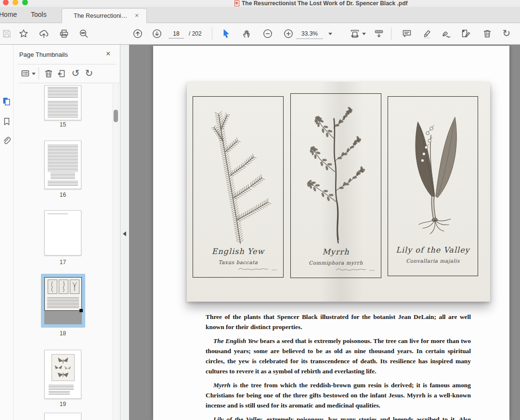  What do you see at coordinates (116, 116) in the screenshot?
I see `thumbnails-scrollbar-thumb` at bounding box center [116, 116].